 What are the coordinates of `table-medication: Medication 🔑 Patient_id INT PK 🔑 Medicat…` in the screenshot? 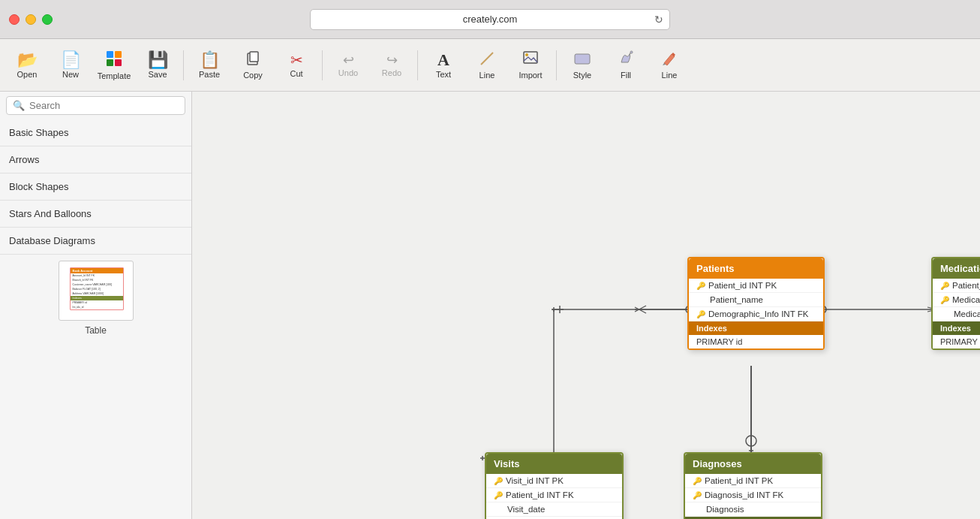 It's located at (956, 303).